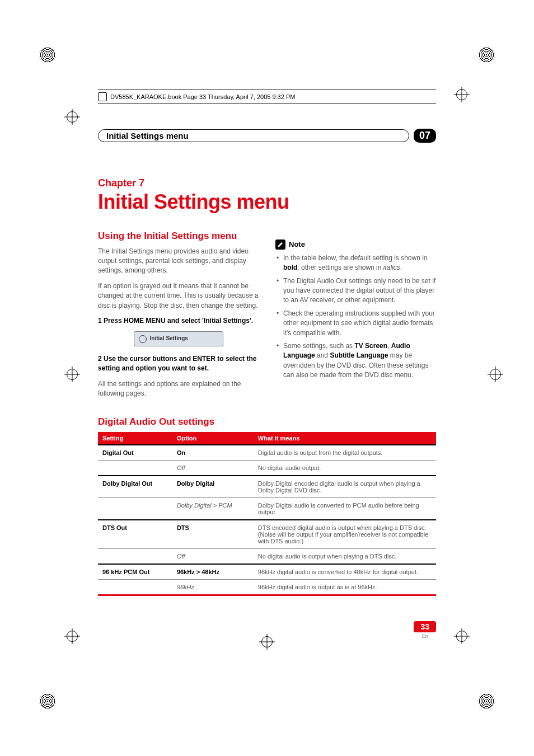 This screenshot has height=756, width=534. What do you see at coordinates (267, 534) in the screenshot?
I see `table-row: DTS Out DTS DTS encoded digital audio is…` at bounding box center [267, 534].